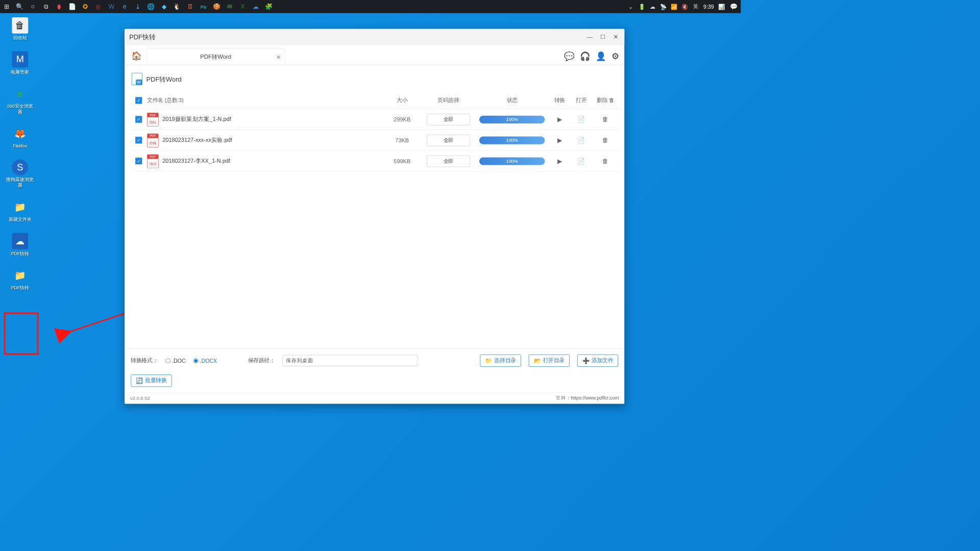 This screenshot has width=980, height=551. Describe the element at coordinates (641, 7) in the screenshot. I see `tray1-icon: 🔋` at that location.